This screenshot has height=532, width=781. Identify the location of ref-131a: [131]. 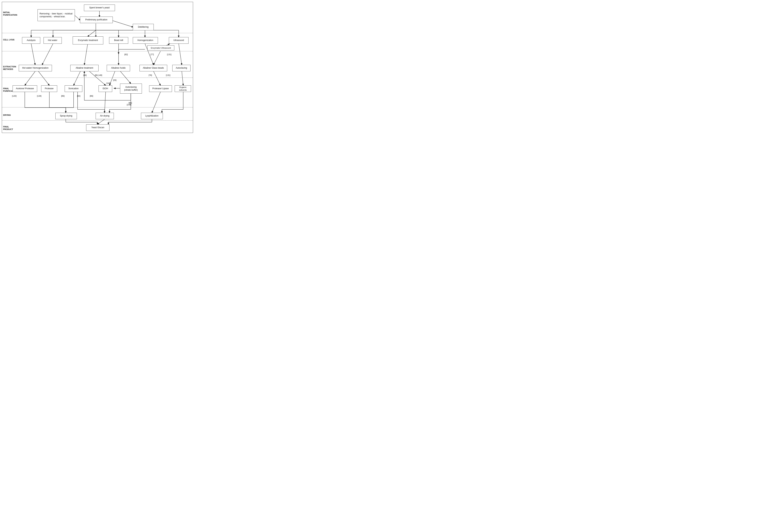
(169, 54).